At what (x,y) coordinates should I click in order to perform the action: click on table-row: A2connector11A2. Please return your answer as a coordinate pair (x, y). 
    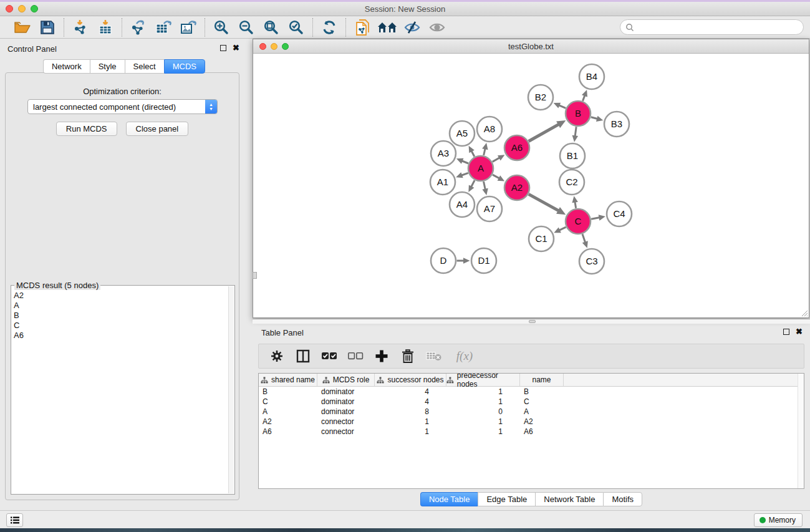
    Looking at the image, I should click on (531, 422).